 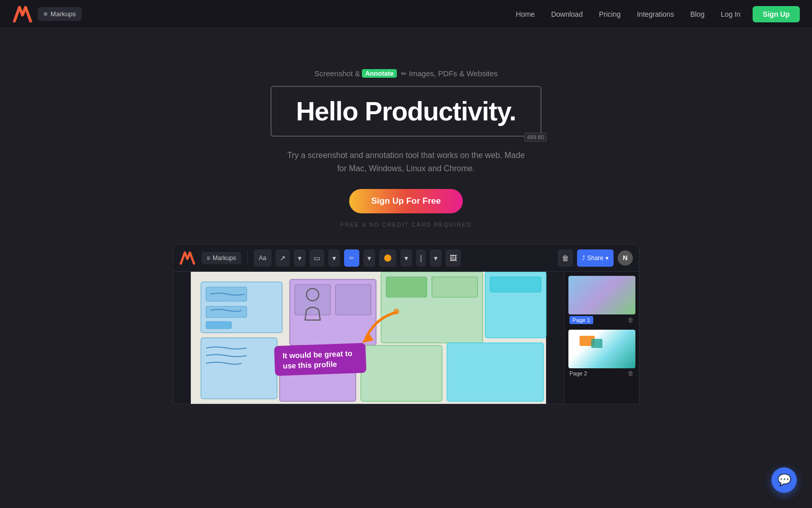 What do you see at coordinates (435, 258) in the screenshot?
I see `toolbar-dropdown-5: ▾` at bounding box center [435, 258].